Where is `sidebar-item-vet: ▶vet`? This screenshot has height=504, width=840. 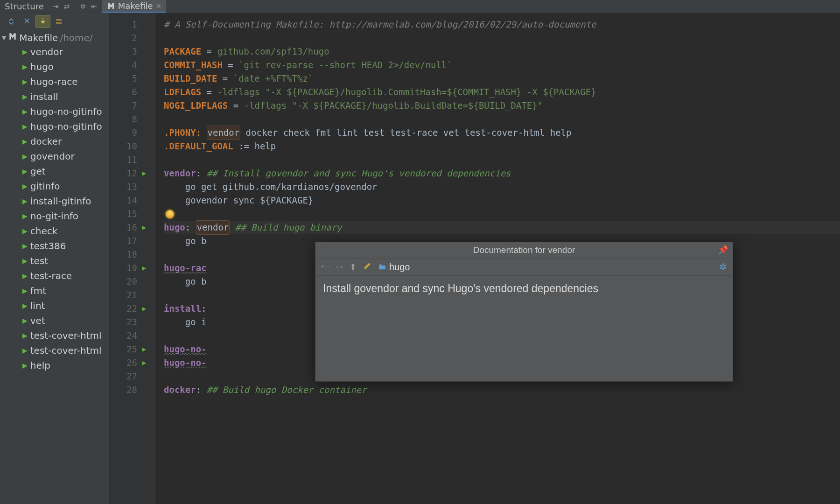
sidebar-item-vet: ▶vet is located at coordinates (66, 321).